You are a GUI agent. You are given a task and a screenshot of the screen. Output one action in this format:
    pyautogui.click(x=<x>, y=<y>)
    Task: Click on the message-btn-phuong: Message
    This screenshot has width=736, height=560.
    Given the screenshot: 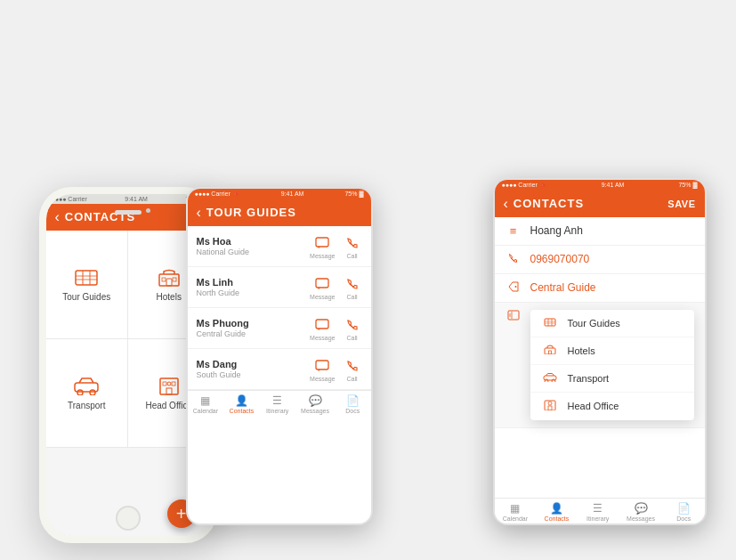 What is the action you would take?
    pyautogui.click(x=322, y=328)
    